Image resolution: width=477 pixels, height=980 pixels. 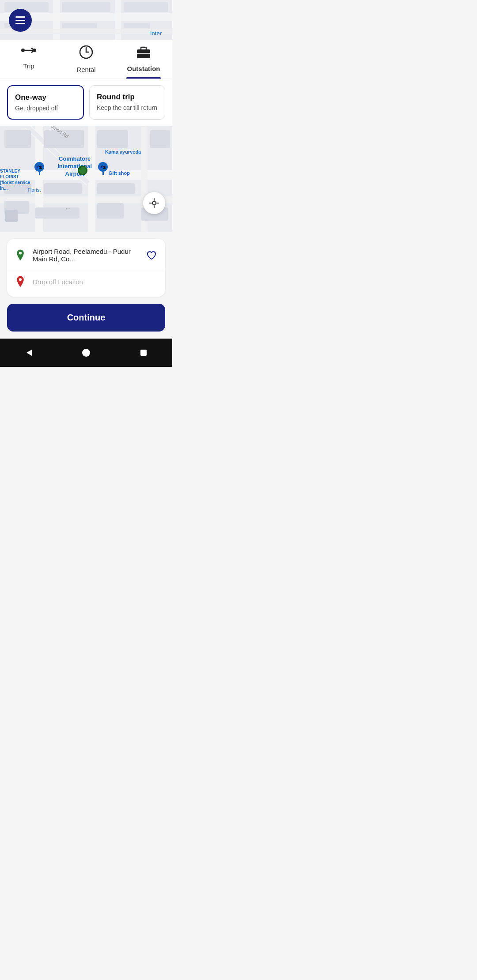 What do you see at coordinates (127, 97) in the screenshot?
I see `round-trip-title: Round trip` at bounding box center [127, 97].